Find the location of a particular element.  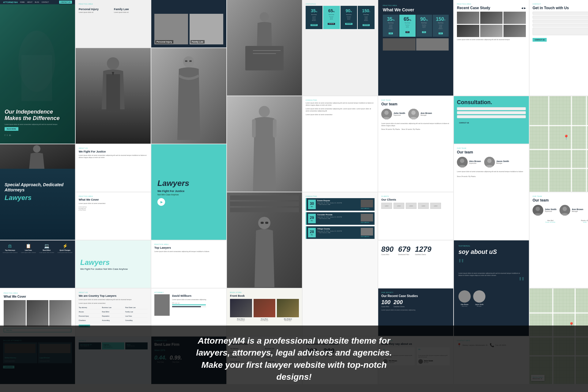

event-3-view-btn: VIEW SUBMISSION → is located at coordinates (367, 237).